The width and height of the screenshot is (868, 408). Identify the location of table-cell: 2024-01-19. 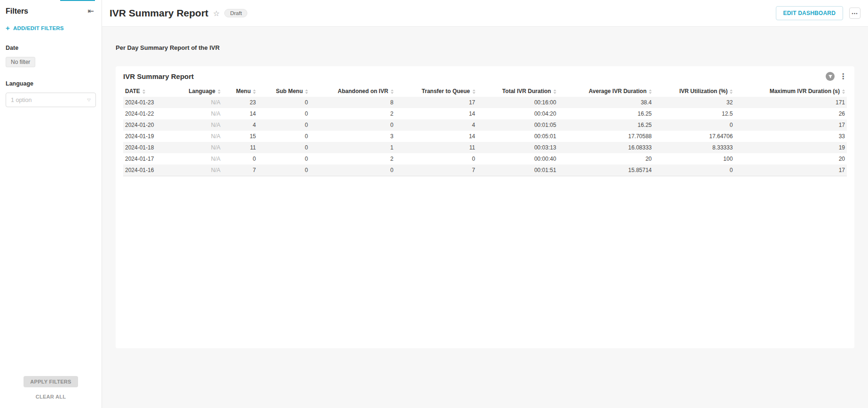
(155, 136).